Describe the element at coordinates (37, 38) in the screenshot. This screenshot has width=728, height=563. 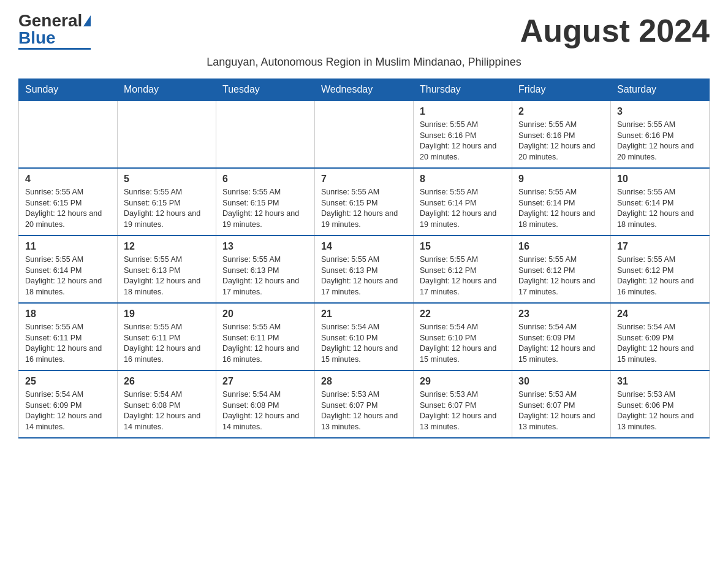
I see `logo-blue: Blue` at that location.